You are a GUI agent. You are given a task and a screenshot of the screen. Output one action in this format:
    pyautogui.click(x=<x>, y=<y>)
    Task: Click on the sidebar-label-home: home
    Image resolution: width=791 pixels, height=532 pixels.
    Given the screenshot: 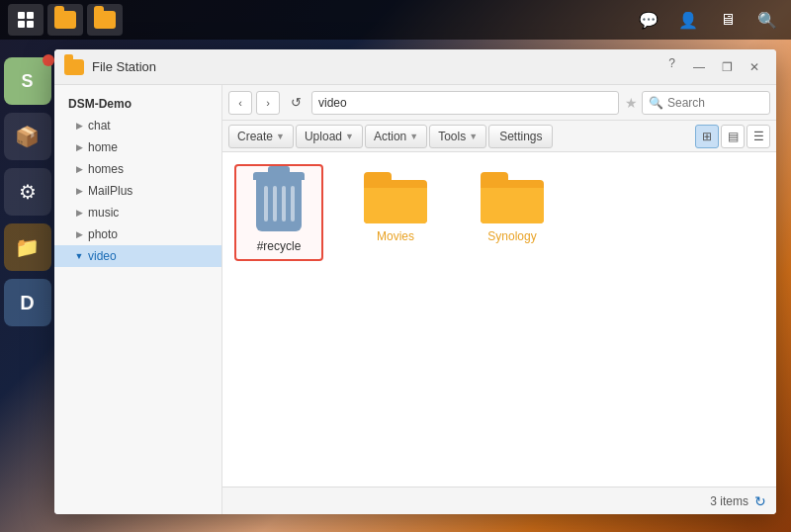 What is the action you would take?
    pyautogui.click(x=103, y=147)
    